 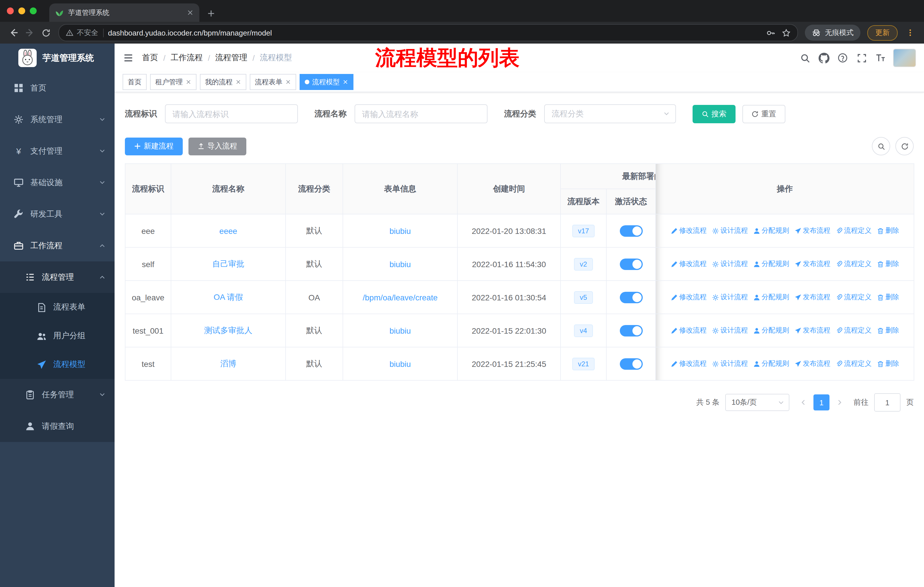 What do you see at coordinates (231, 58) in the screenshot?
I see `breadcrumb-process-mgmt: 流程管理` at bounding box center [231, 58].